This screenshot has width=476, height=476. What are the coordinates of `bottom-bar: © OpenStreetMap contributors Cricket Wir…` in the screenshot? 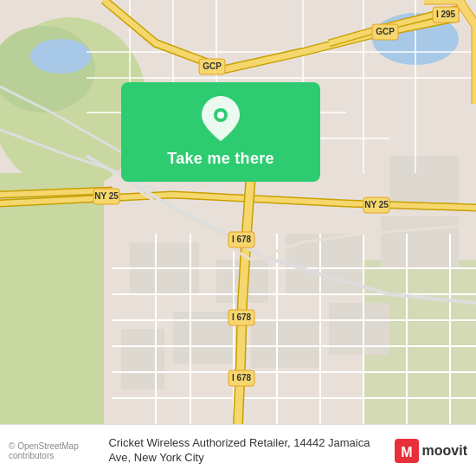 It's located at (238, 450).